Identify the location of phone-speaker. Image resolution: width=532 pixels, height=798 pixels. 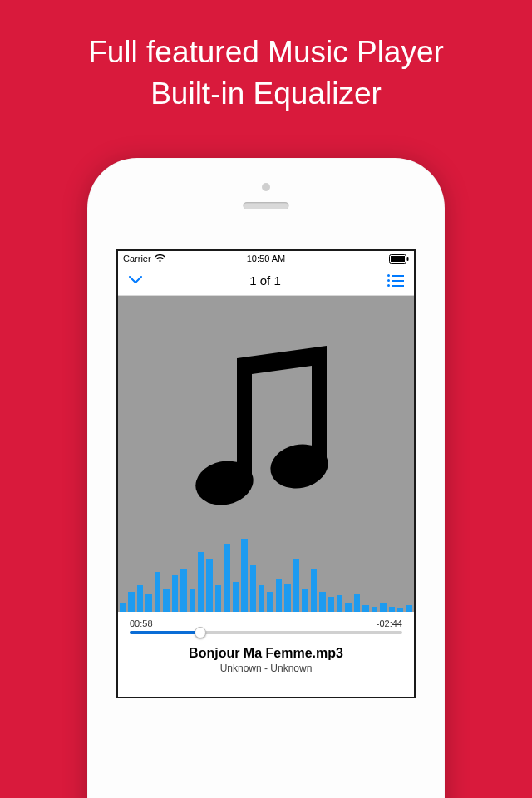
(266, 206).